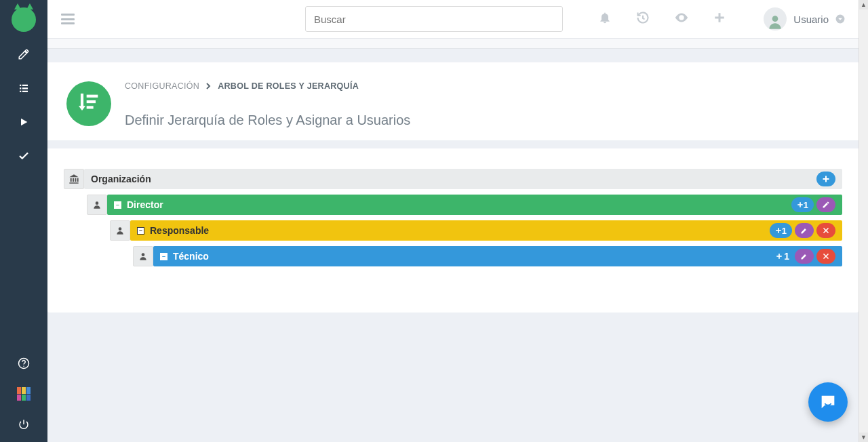 The height and width of the screenshot is (442, 868). I want to click on help-icon, so click(24, 363).